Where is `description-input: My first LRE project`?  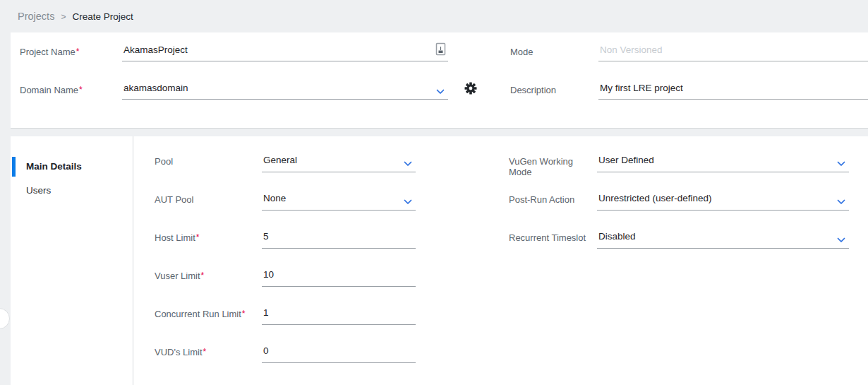 description-input: My first LRE project is located at coordinates (733, 90).